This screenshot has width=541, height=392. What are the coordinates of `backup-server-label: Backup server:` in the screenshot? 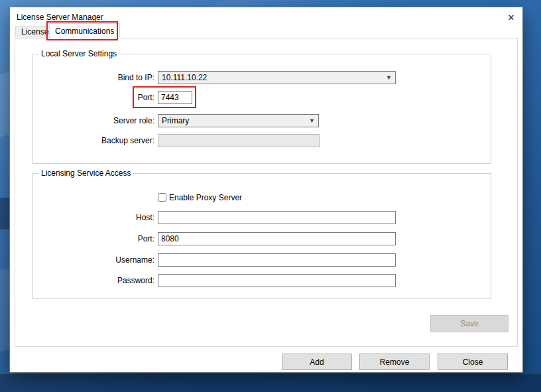 It's located at (102, 141).